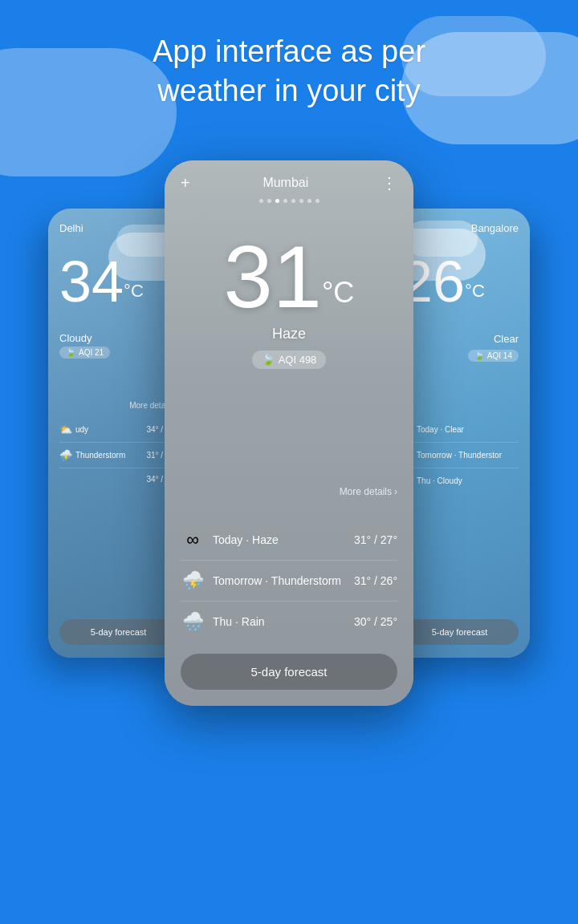  What do you see at coordinates (506, 338) in the screenshot?
I see `right-condition: Clear` at bounding box center [506, 338].